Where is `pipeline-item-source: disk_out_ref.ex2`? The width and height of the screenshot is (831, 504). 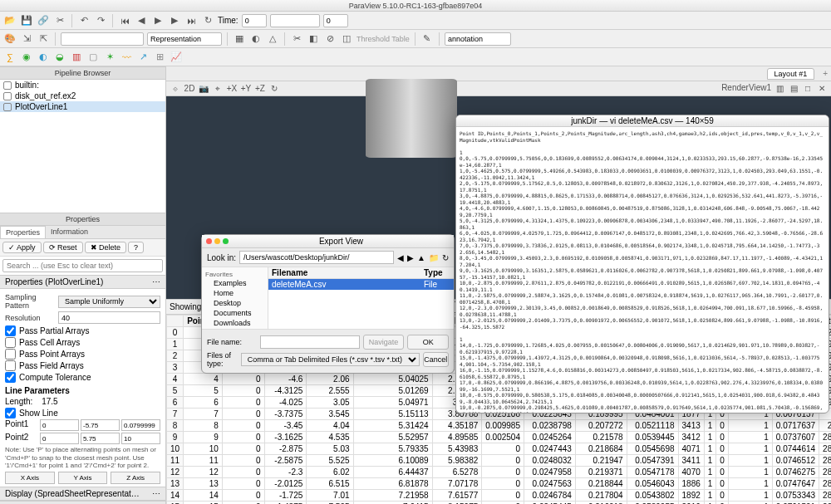 pipeline-item-source: disk_out_ref.ex2 is located at coordinates (83, 96).